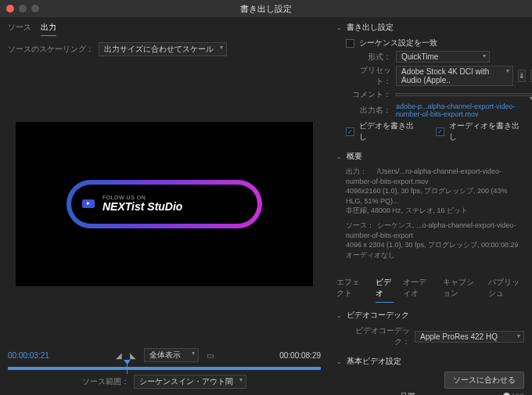 The image size is (532, 395). Describe the element at coordinates (51, 49) in the screenshot. I see `scaling-label: ソースのスケーリング：` at that location.